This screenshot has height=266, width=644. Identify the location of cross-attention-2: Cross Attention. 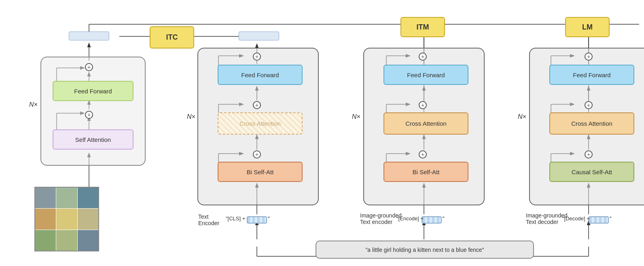
(426, 124).